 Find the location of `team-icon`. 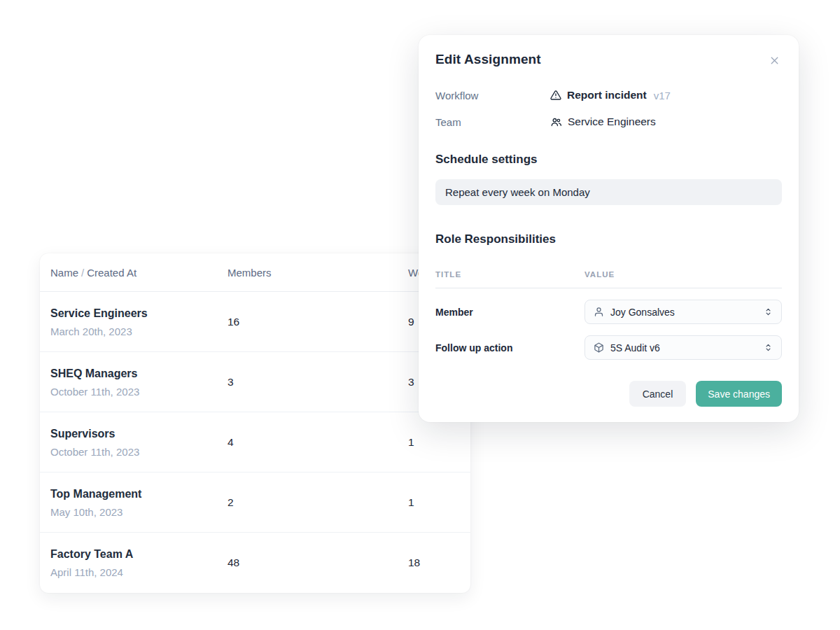

team-icon is located at coordinates (556, 122).